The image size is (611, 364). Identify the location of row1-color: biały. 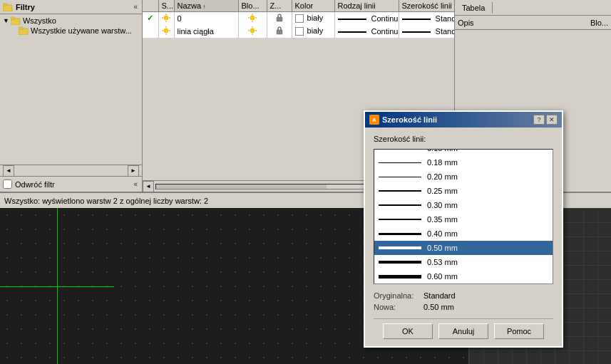
(313, 31).